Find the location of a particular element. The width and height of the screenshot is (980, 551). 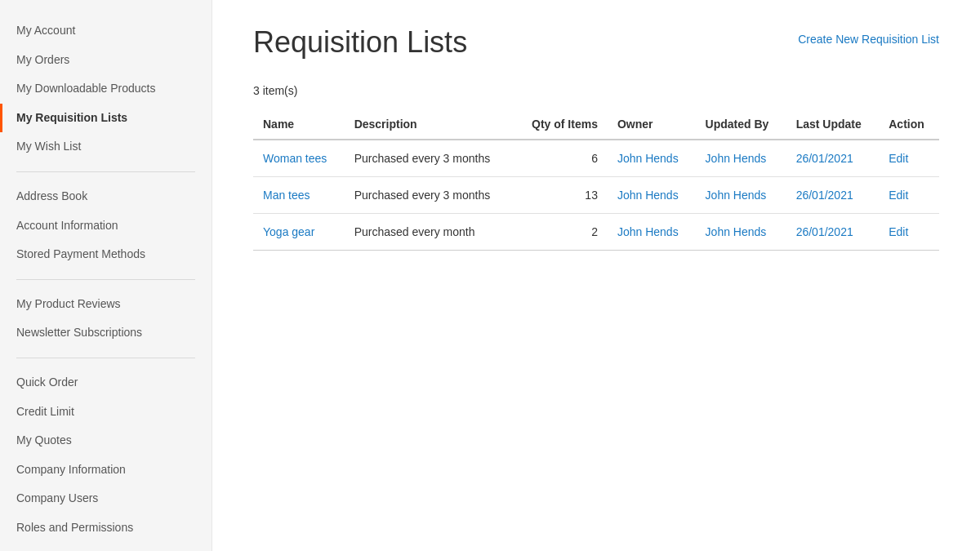

sidebar-item-roles-and-permissions: Roles and Permissions is located at coordinates (106, 528).